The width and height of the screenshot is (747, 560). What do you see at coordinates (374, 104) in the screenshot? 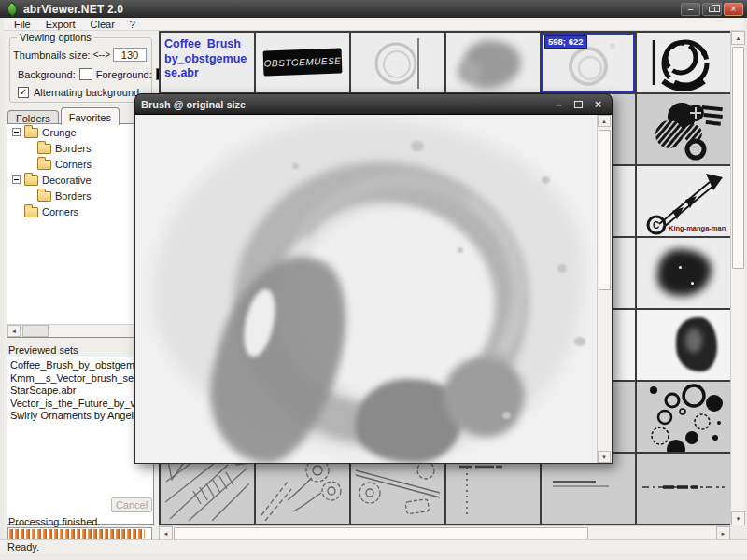
I see `popup-titlebar: Brush @ original size – ×` at bounding box center [374, 104].